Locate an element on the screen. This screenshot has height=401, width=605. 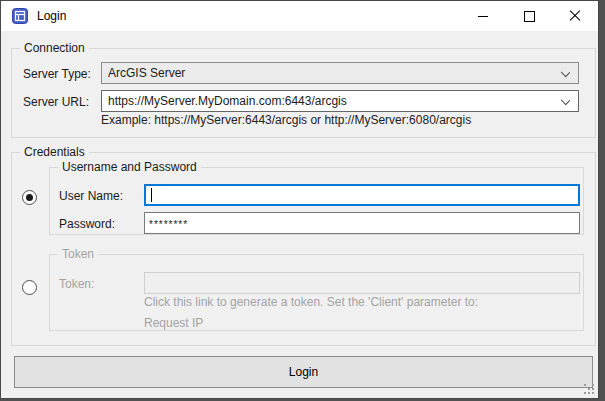
server-url-combobox: https://MyServer.MyDomain.com:6443/arcgi… is located at coordinates (340, 101).